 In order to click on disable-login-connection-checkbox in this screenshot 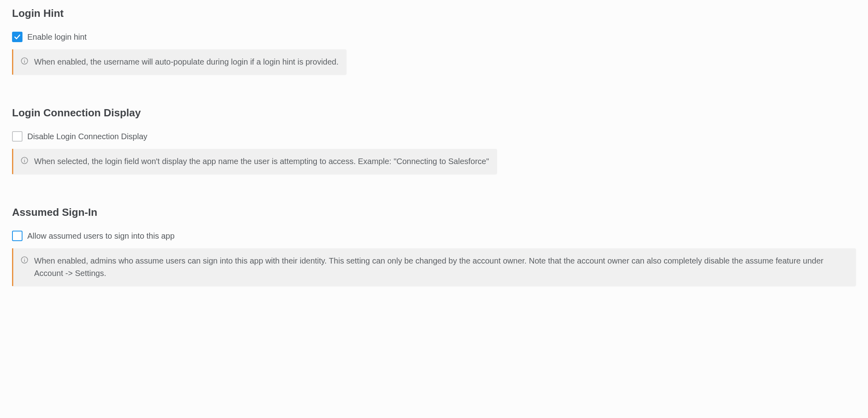, I will do `click(17, 136)`.